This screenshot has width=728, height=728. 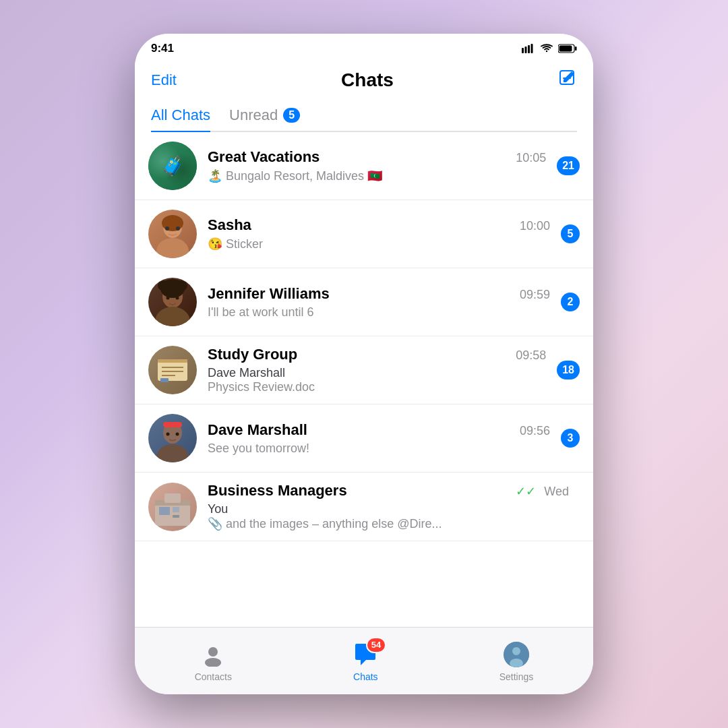 I want to click on contacts-icon, so click(x=213, y=655).